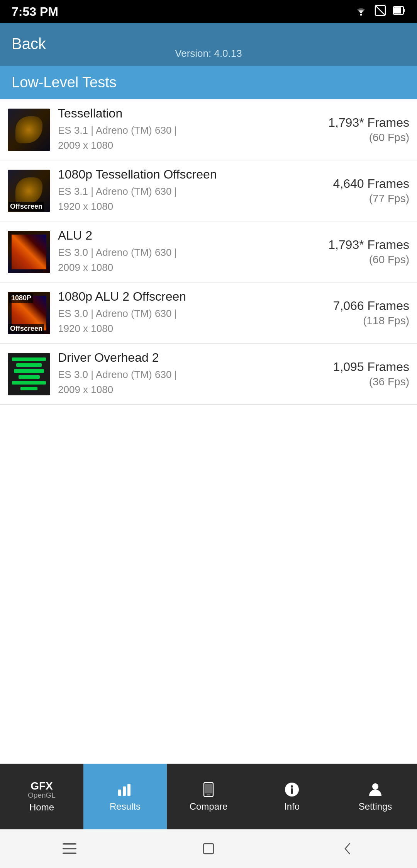 The height and width of the screenshot is (868, 417). Describe the element at coordinates (191, 313) in the screenshot. I see `test-info-alu2-offscreen: 1080p ALU 2 Offscreen ES 3.0 | Adreno (T…` at that location.